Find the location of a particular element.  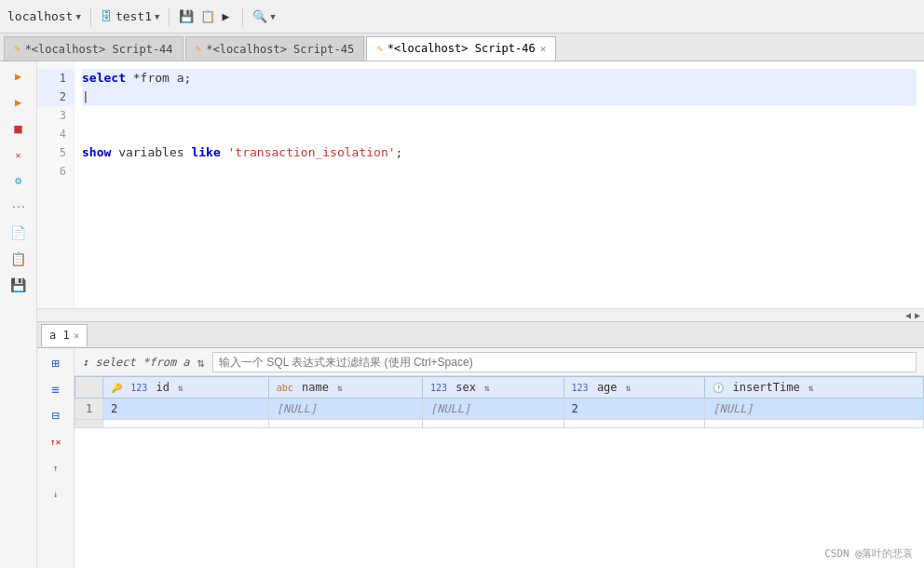

open-file-button: 📋 is located at coordinates (19, 259).